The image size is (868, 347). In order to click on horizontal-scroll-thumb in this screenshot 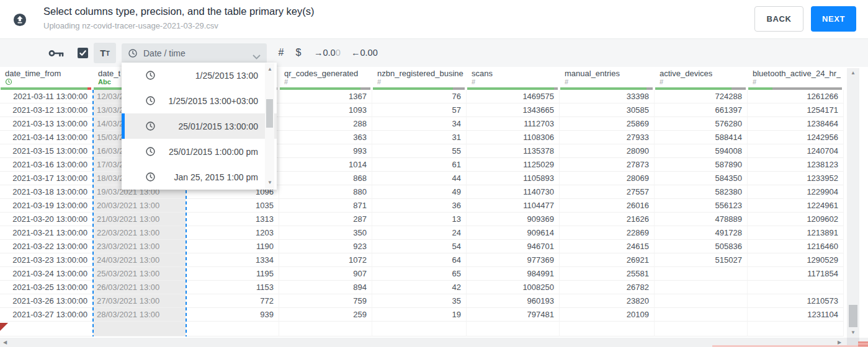, I will do `click(863, 345)`.